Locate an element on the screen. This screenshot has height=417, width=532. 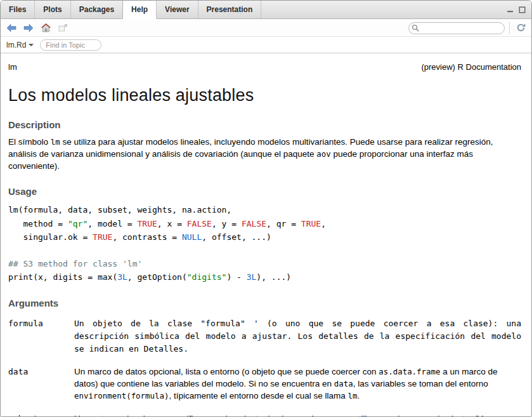
tab-files: Files is located at coordinates (18, 10).